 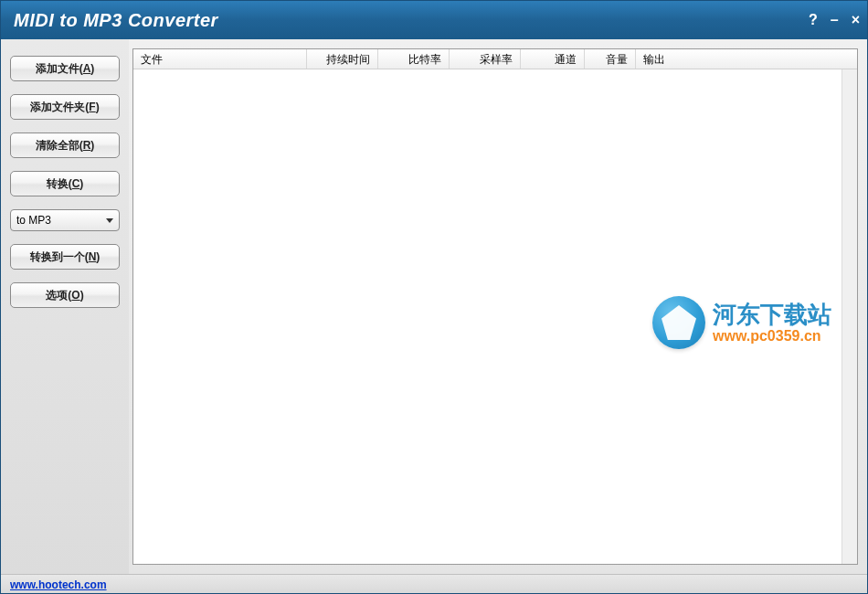 I want to click on add-folder-label: 添加文件夹(F), so click(x=64, y=108).